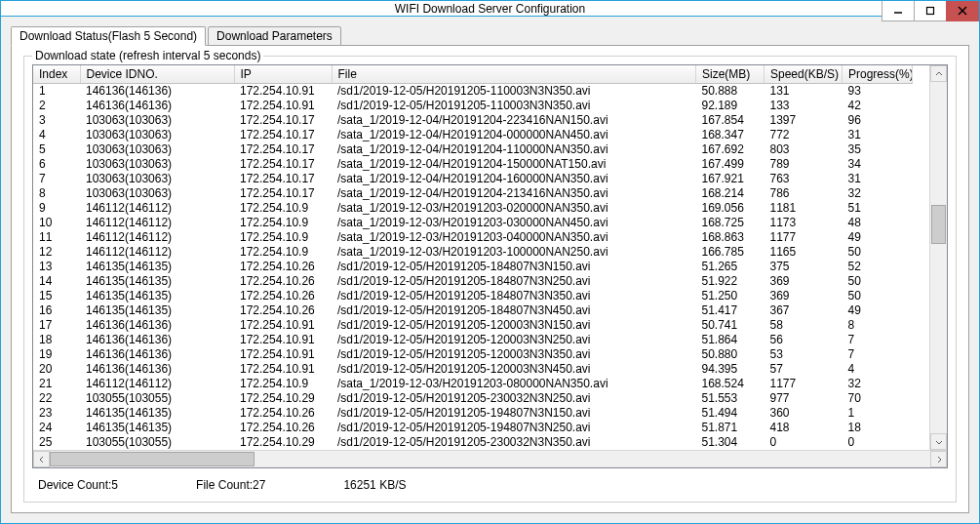 Image resolution: width=980 pixels, height=524 pixels. Describe the element at coordinates (283, 74) in the screenshot. I see `col-ip: IP` at that location.